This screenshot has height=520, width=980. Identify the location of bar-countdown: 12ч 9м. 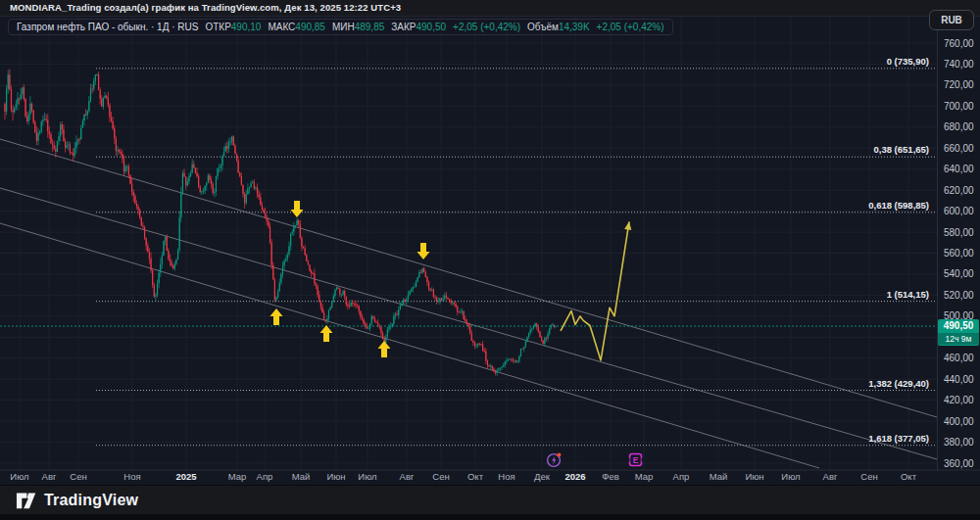
(958, 339).